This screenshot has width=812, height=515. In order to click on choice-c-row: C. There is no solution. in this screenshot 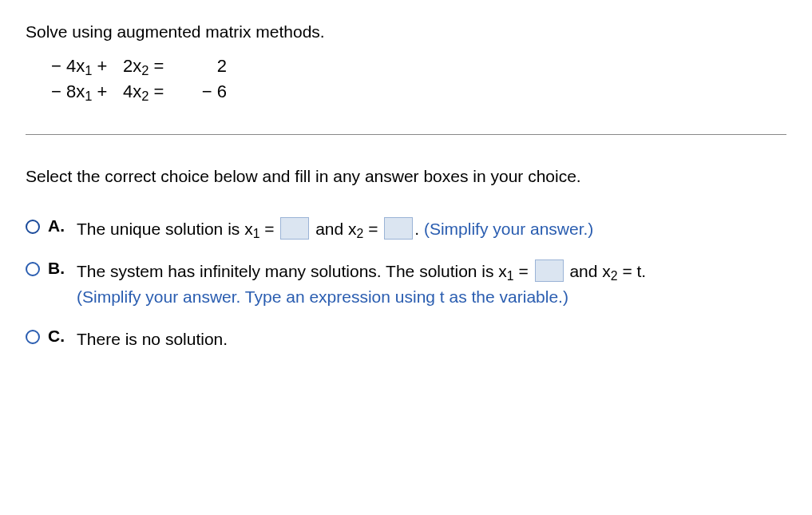, I will do `click(406, 340)`.